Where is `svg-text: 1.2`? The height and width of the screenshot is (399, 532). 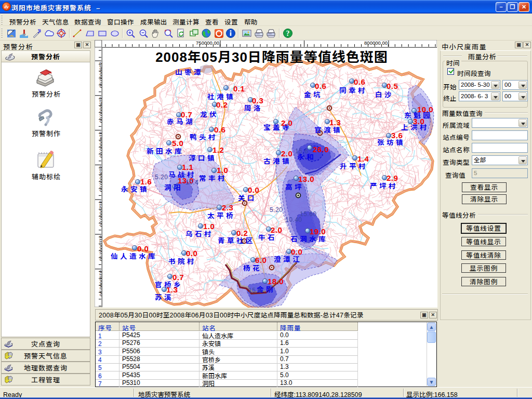
svg-text: 1.2 is located at coordinates (218, 150).